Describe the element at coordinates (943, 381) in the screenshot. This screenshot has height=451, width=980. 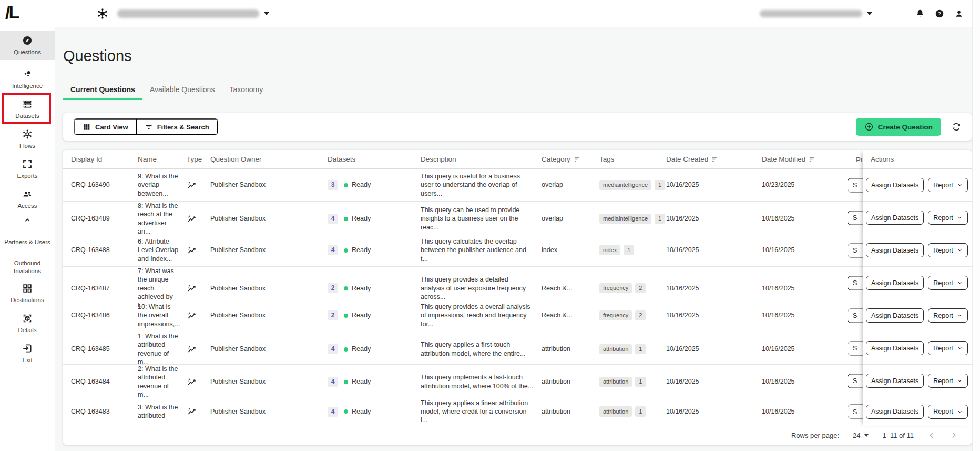
I see `report-label: Report` at that location.